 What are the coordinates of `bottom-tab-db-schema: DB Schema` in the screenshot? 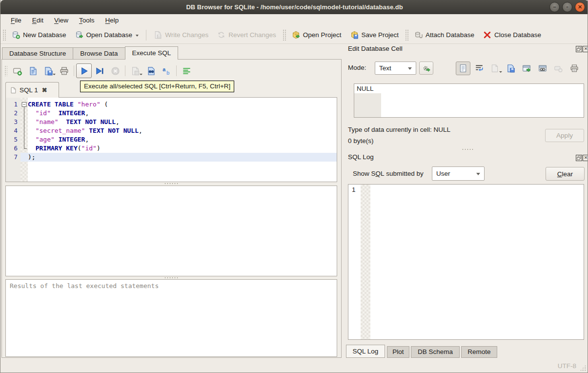 It's located at (435, 352).